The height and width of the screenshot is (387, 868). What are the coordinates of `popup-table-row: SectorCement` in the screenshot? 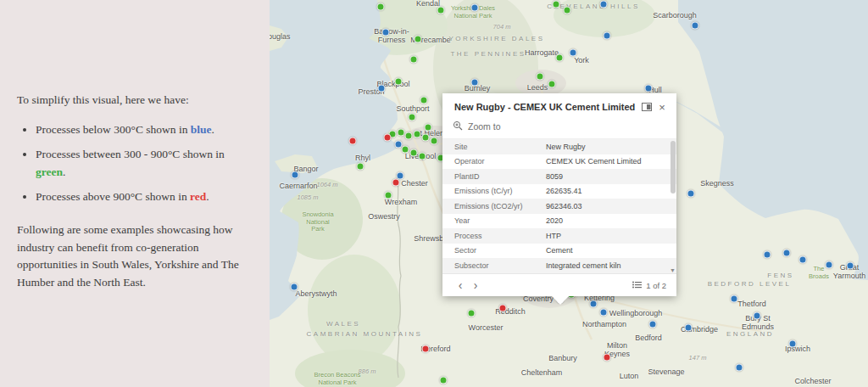 It's located at (559, 251).